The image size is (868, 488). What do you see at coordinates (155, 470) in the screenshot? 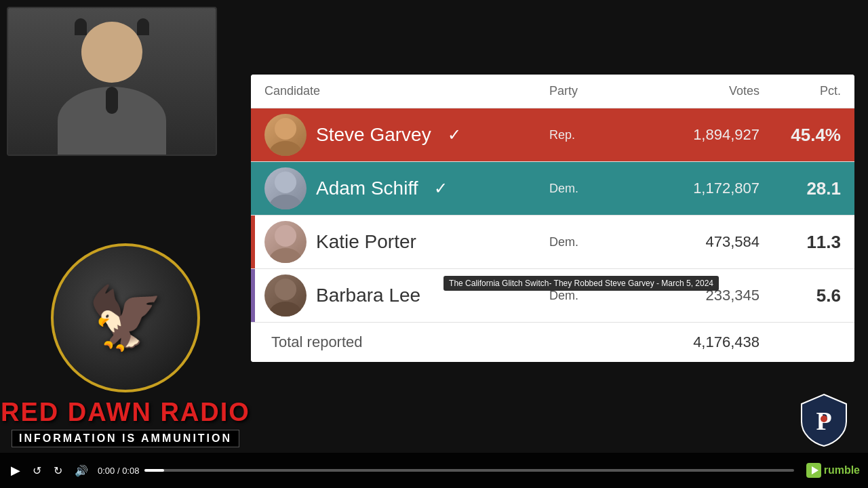
I see `progress-bar-fill` at bounding box center [155, 470].